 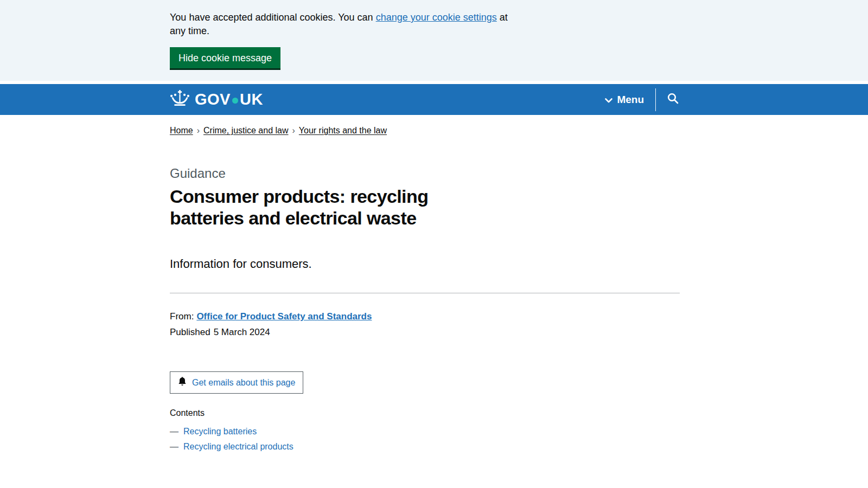 What do you see at coordinates (190, 332) in the screenshot?
I see `published-label: Published` at bounding box center [190, 332].